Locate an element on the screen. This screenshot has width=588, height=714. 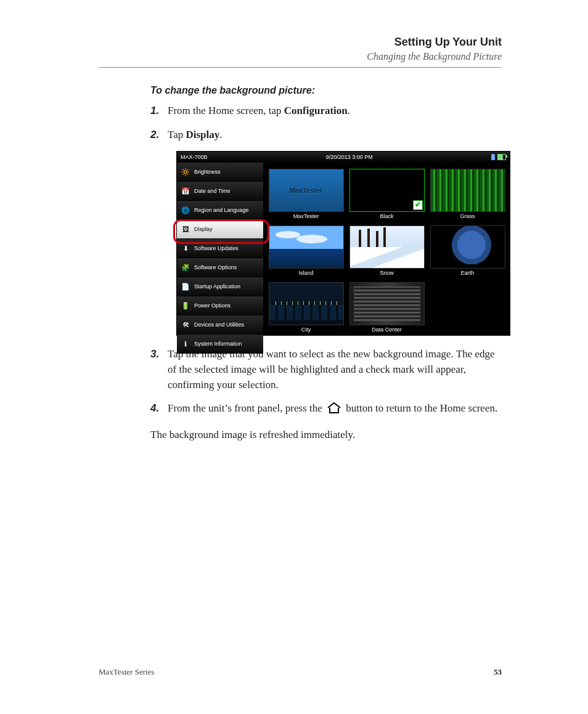
step-1: 1. From the Home screen, tap Configurati… is located at coordinates (326, 111).